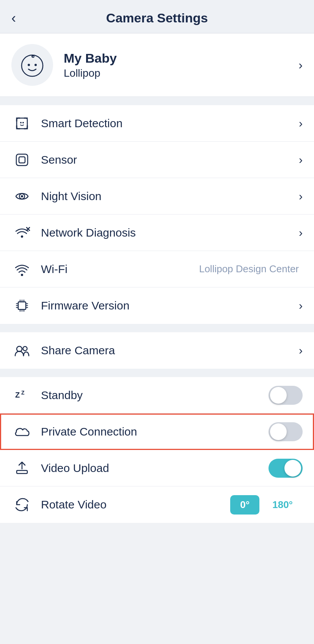 Image resolution: width=314 pixels, height=644 pixels. What do you see at coordinates (286, 468) in the screenshot?
I see `video-upload-toggle` at bounding box center [286, 468].